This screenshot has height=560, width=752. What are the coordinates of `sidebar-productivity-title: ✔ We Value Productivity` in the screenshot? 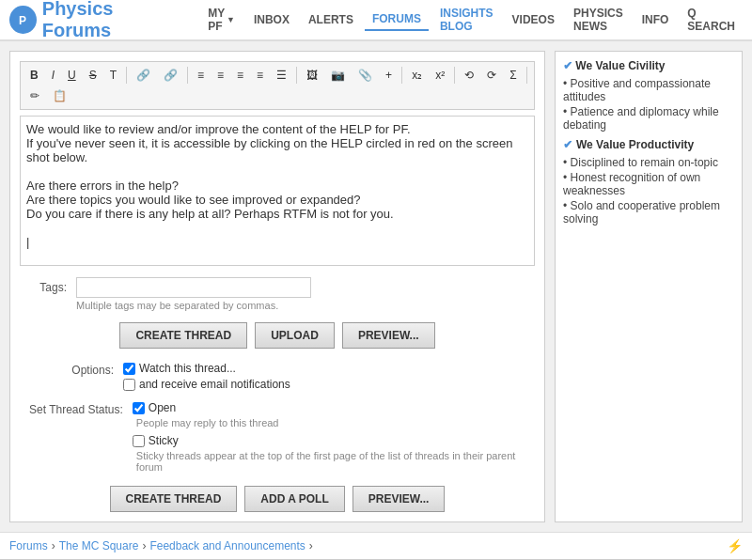 It's located at (649, 145).